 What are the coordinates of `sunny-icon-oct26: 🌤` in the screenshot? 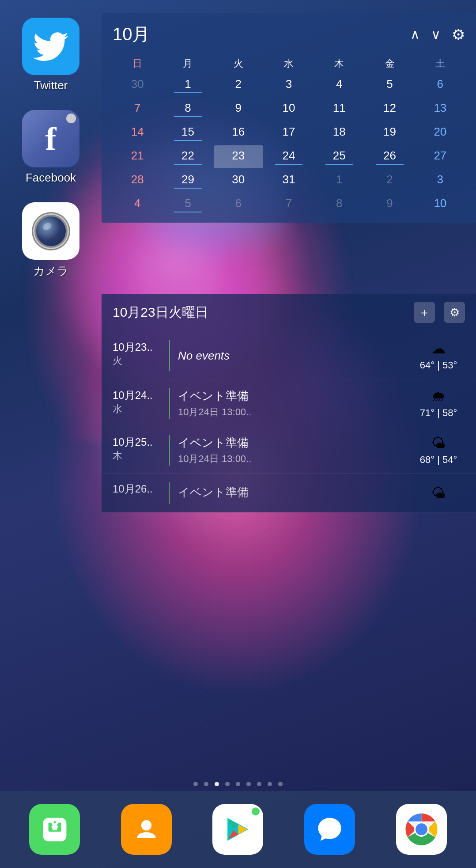 It's located at (438, 493).